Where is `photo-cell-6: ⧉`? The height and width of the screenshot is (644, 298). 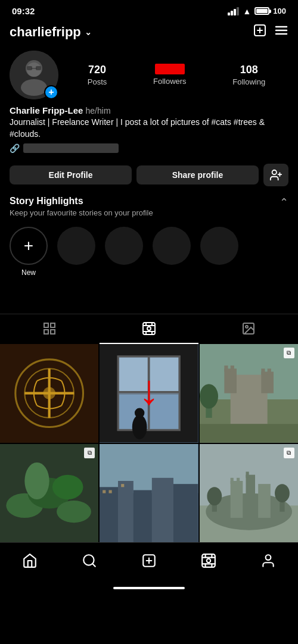 photo-cell-6: ⧉ is located at coordinates (249, 493).